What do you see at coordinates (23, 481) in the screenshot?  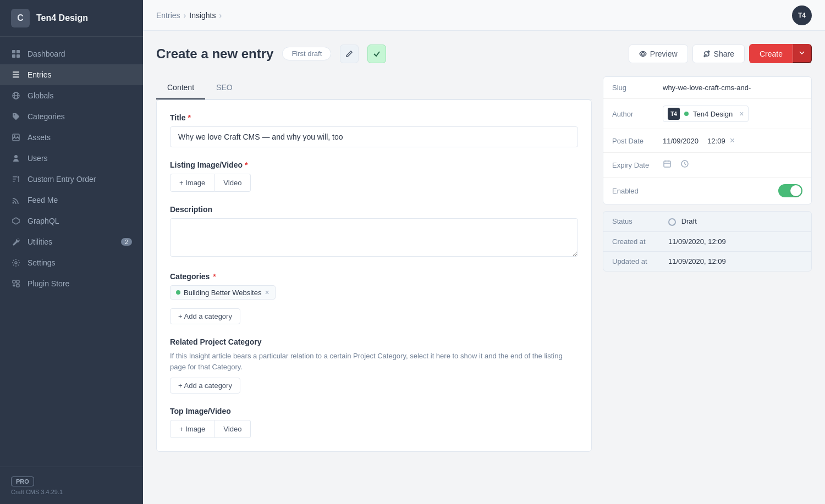 I see `pro-badge: PRO` at bounding box center [23, 481].